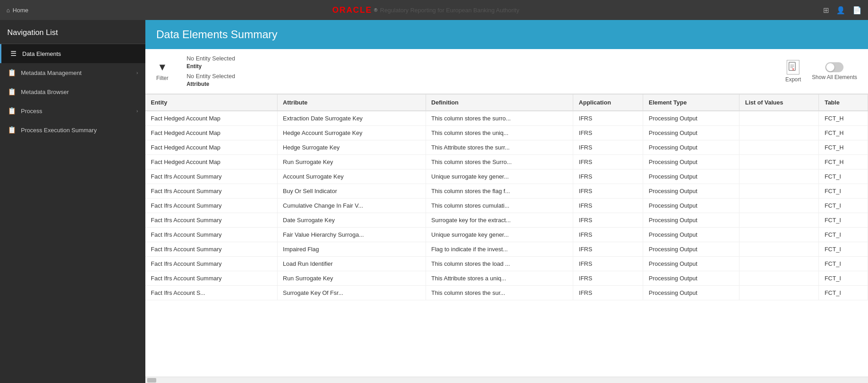 This screenshot has height=383, width=868. Describe the element at coordinates (352, 234) in the screenshot. I see `table-cell-8-1: Fair Value Hierarchy Surroga...` at that location.